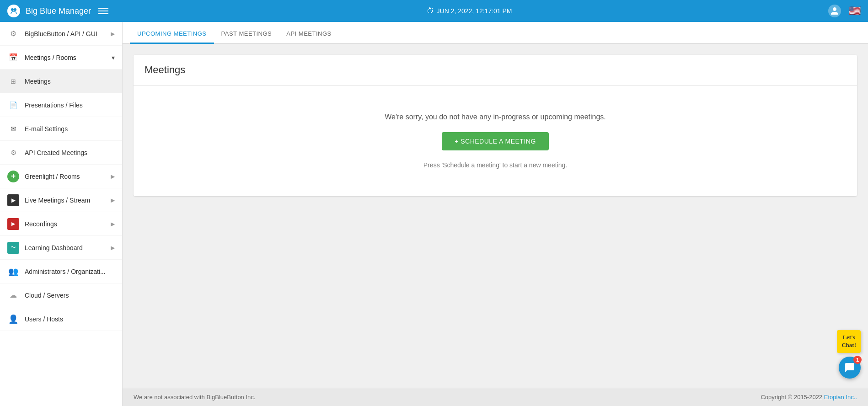  I want to click on tab-past-meetings: PAST MEETINGS, so click(247, 37).